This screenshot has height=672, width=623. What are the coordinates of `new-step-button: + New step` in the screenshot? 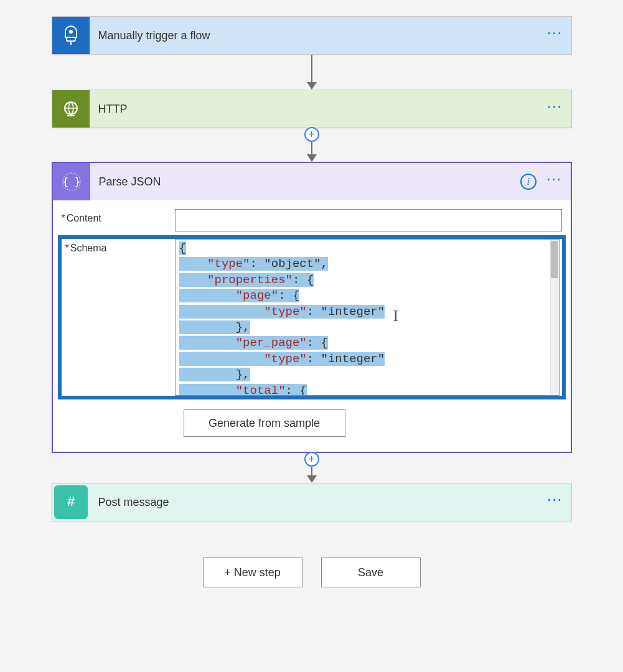 It's located at (253, 572).